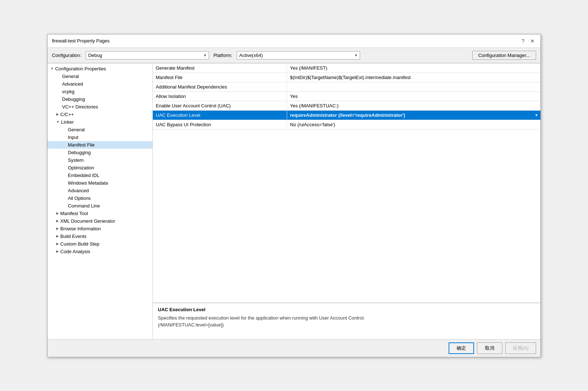  Describe the element at coordinates (100, 99) in the screenshot. I see `sidebar-item-debugging: Debugging` at that location.